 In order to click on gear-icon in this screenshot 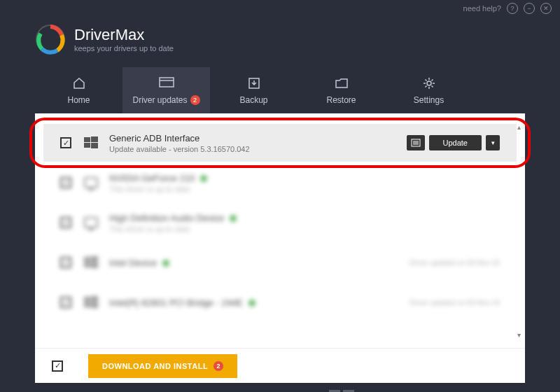, I will do `click(429, 83)`.